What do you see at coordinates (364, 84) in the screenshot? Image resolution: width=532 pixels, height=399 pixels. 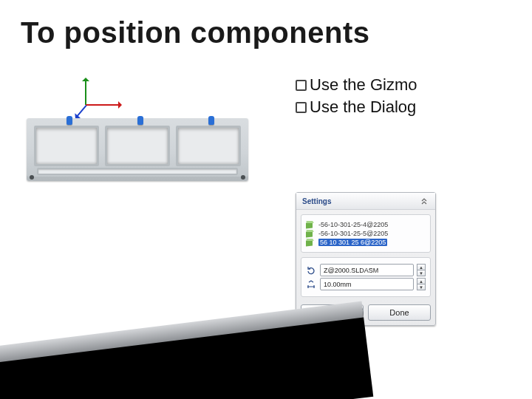 I see `bullet-text: Use the Gizmo` at bounding box center [364, 84].